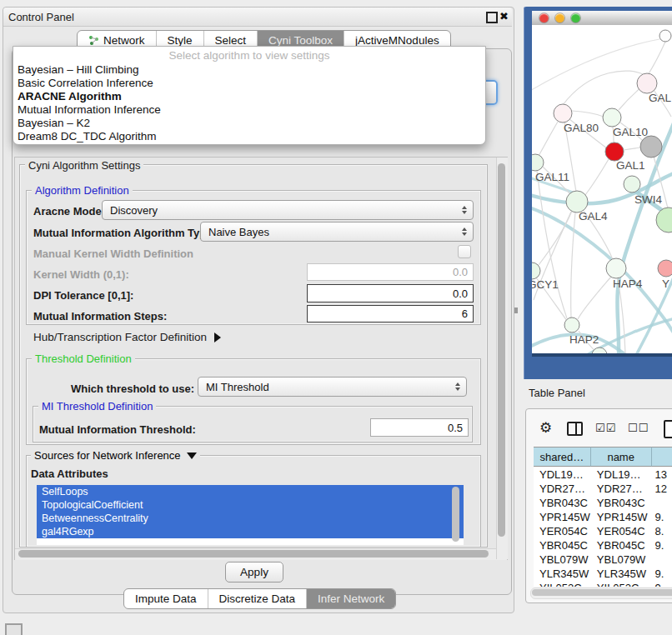  Describe the element at coordinates (603, 503) in the screenshot. I see `table-row: YBR043C YBR043C` at that location.